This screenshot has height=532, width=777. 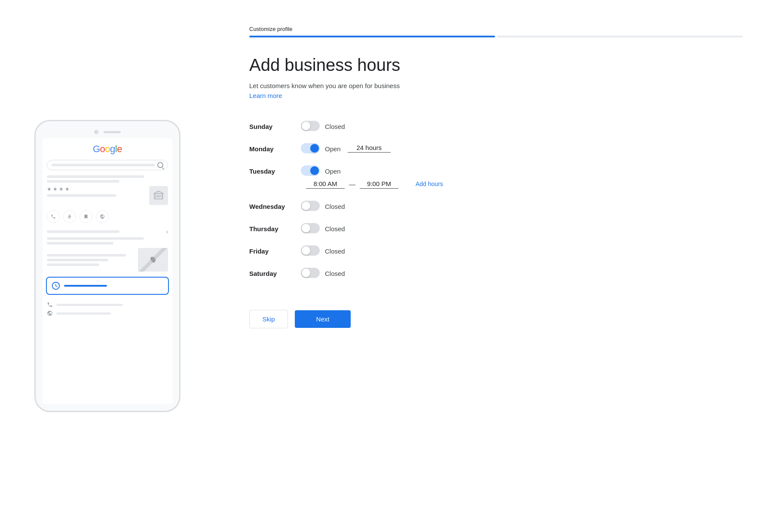 I want to click on monday-main-line: Monday Open 24 hours, so click(x=320, y=148).